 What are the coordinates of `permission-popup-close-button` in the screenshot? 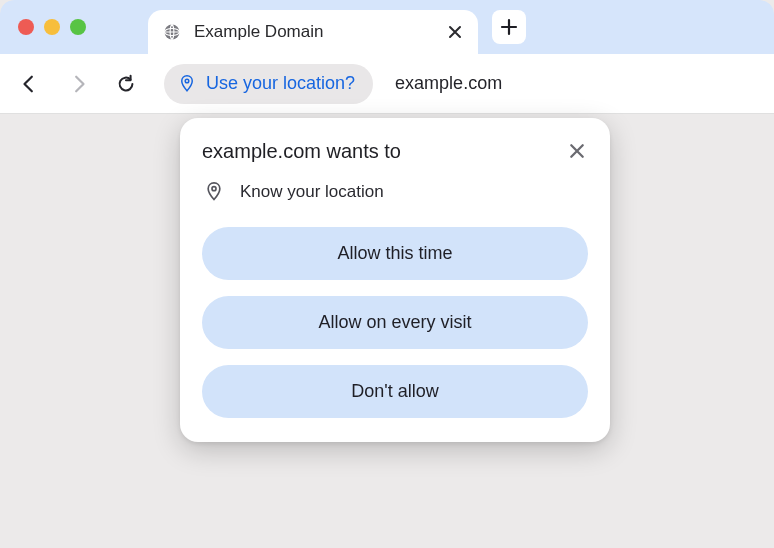 It's located at (577, 151).